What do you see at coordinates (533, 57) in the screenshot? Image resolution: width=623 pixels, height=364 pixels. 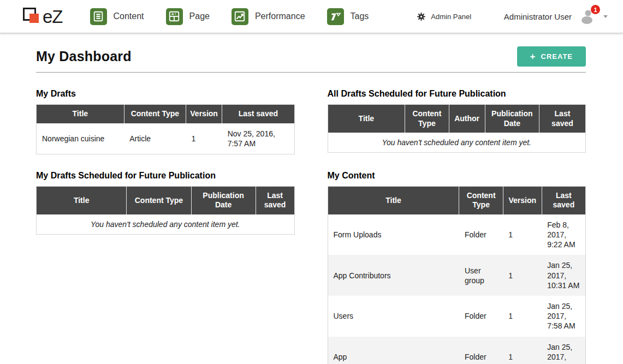 I see `plus-icon: +` at bounding box center [533, 57].